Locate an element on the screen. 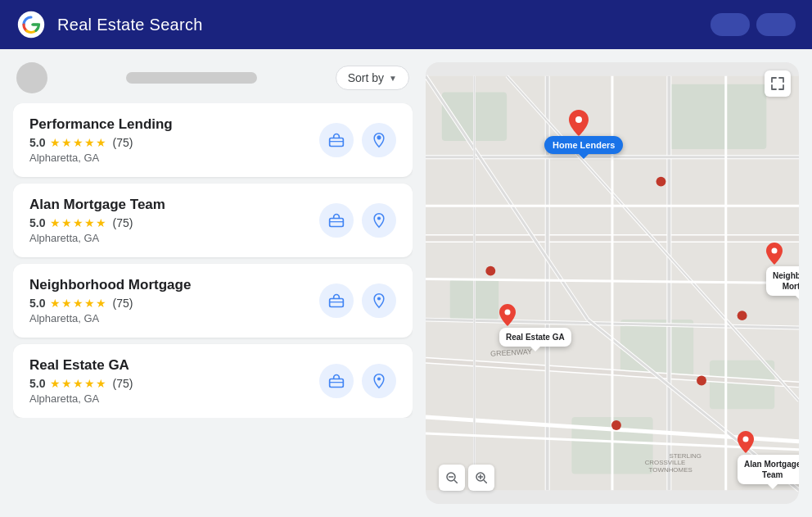  review-count-0: (75) is located at coordinates (123, 143).